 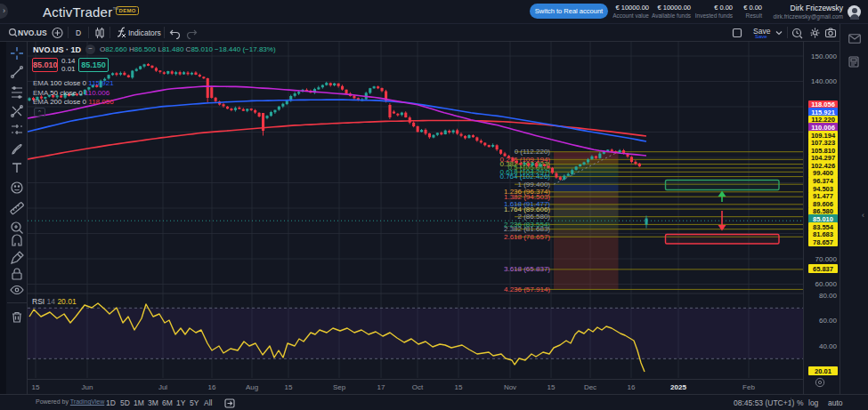 What do you see at coordinates (527, 290) in the screenshot?
I see `svg-text: 4.236 (57.914)` at bounding box center [527, 290].